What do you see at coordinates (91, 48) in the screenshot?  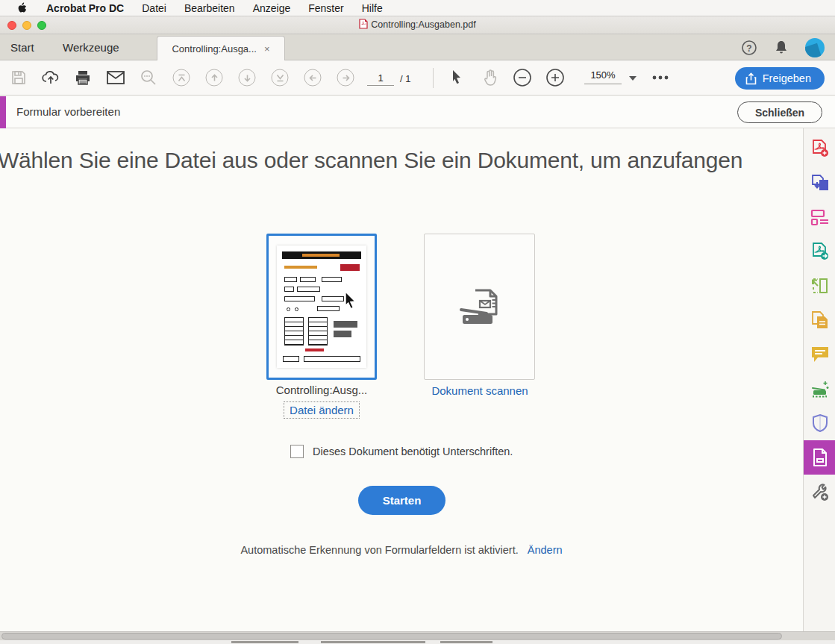 I see `tab-werkzeuge: Werkzeuge` at bounding box center [91, 48].